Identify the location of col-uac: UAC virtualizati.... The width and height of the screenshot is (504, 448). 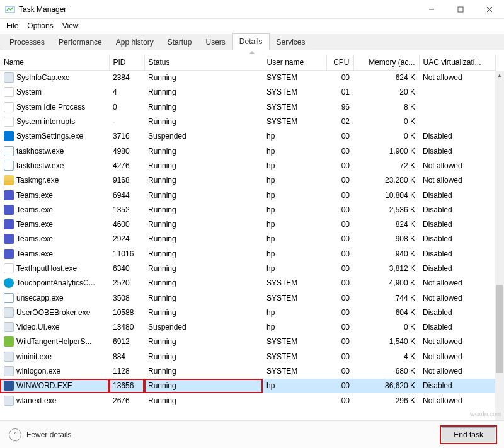
(457, 63).